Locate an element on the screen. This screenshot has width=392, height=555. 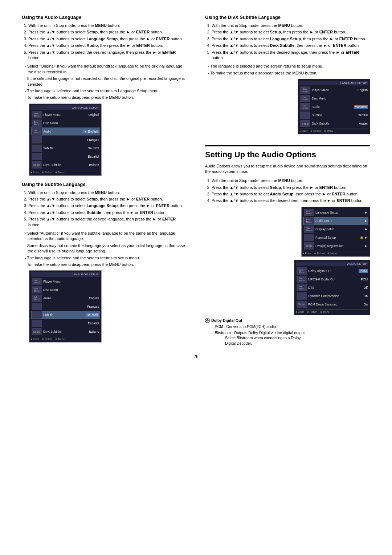
sub-note-4: To make the setup menu disappear, press … is located at coordinates (105, 264).